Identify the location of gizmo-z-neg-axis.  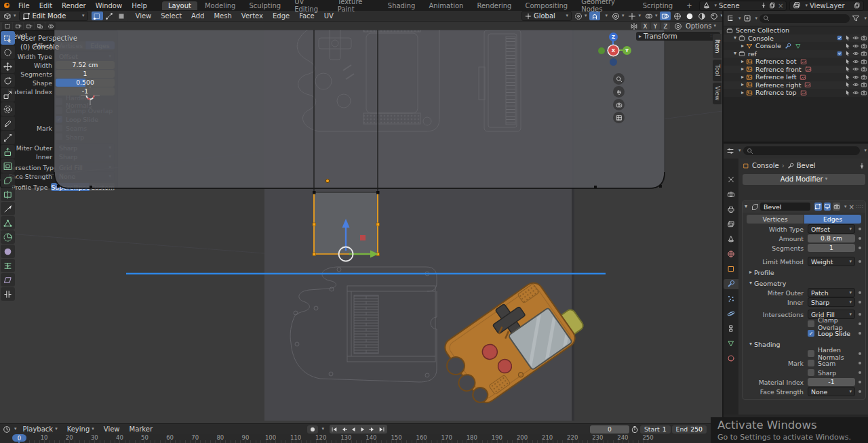
(613, 62).